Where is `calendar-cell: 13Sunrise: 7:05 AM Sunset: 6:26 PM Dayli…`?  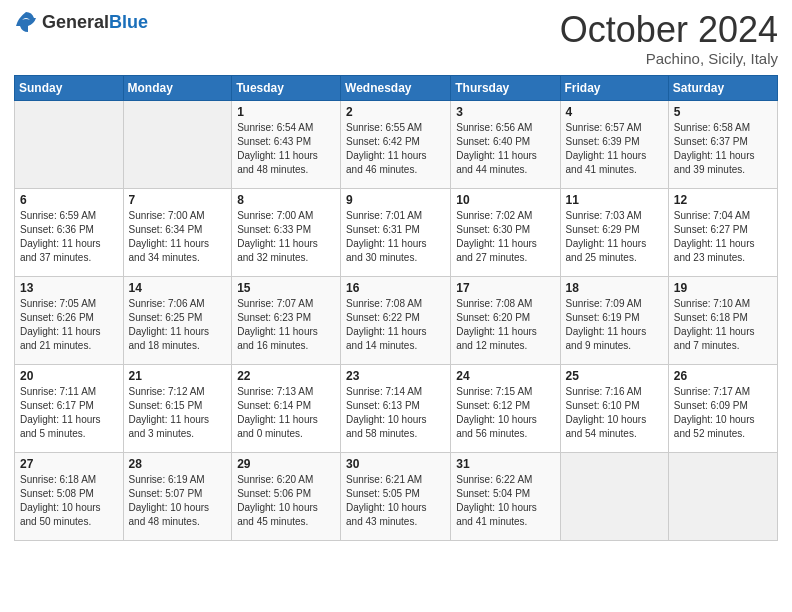 calendar-cell: 13Sunrise: 7:05 AM Sunset: 6:26 PM Dayli… is located at coordinates (70, 320).